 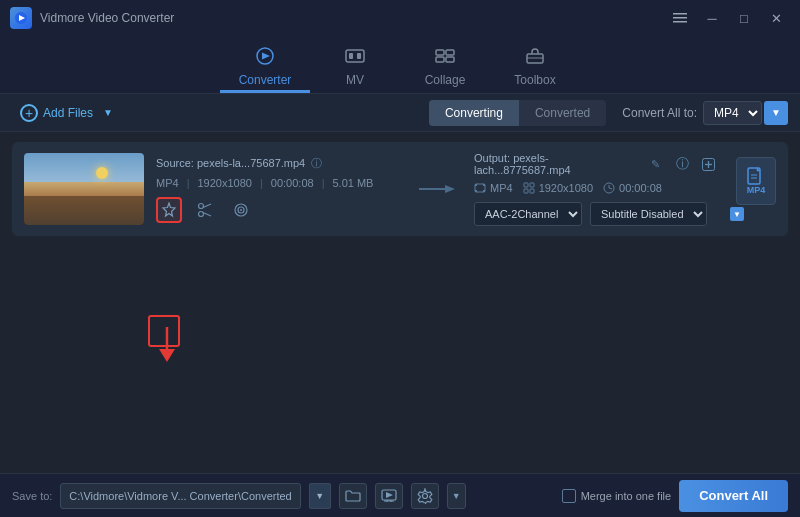 I want to click on format-box-label: MP4, so click(x=756, y=190).